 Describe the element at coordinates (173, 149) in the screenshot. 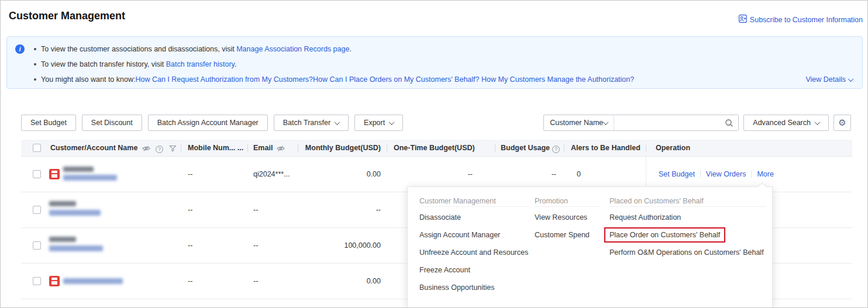

I see `filter-icon` at that location.